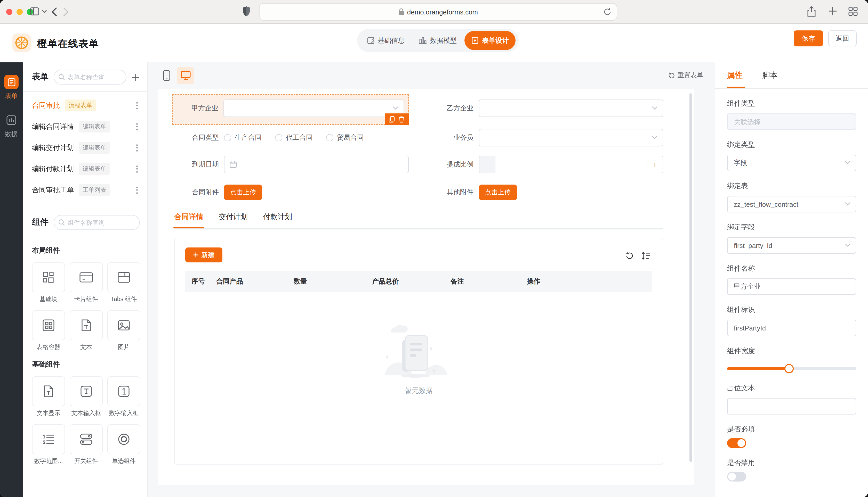 The height and width of the screenshot is (497, 868). I want to click on component-tile-radio: 单选组件, so click(124, 444).